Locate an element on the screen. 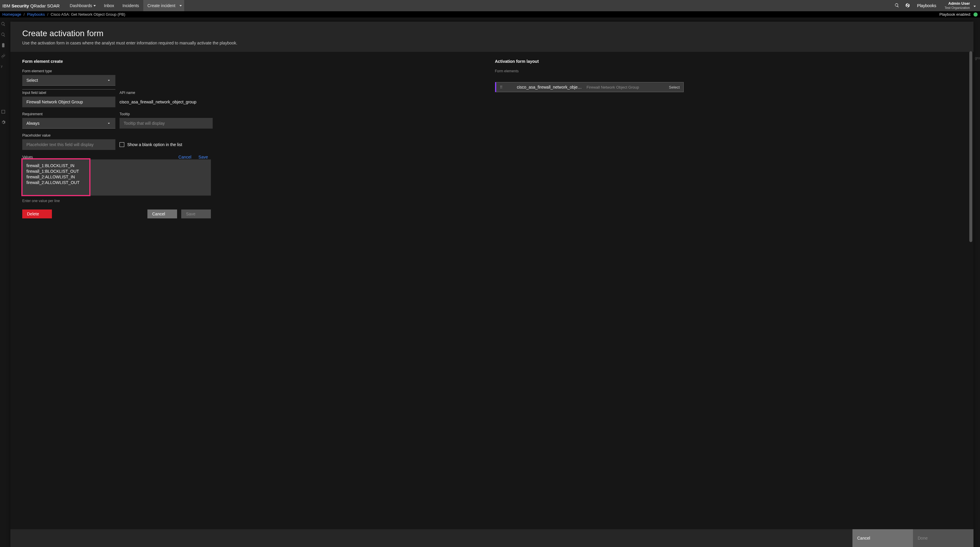 The image size is (980, 547). rail-label: y is located at coordinates (4, 66).